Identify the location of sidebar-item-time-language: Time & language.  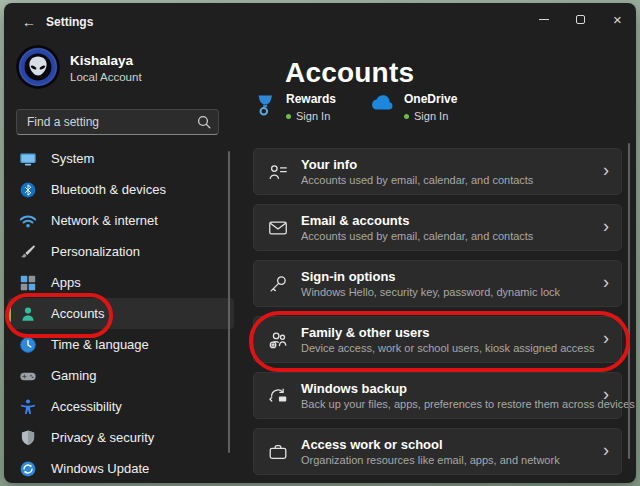
(121, 344).